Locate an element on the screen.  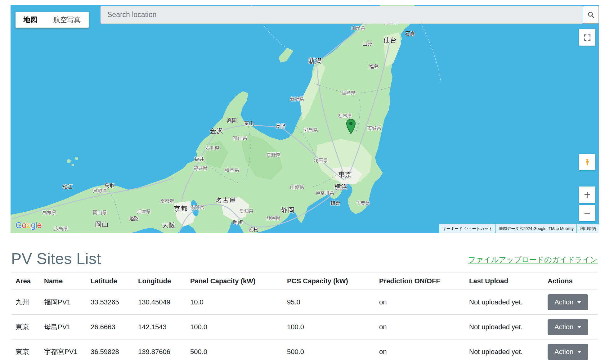
cell-pcs-capacity: 95.0 is located at coordinates (329, 302).